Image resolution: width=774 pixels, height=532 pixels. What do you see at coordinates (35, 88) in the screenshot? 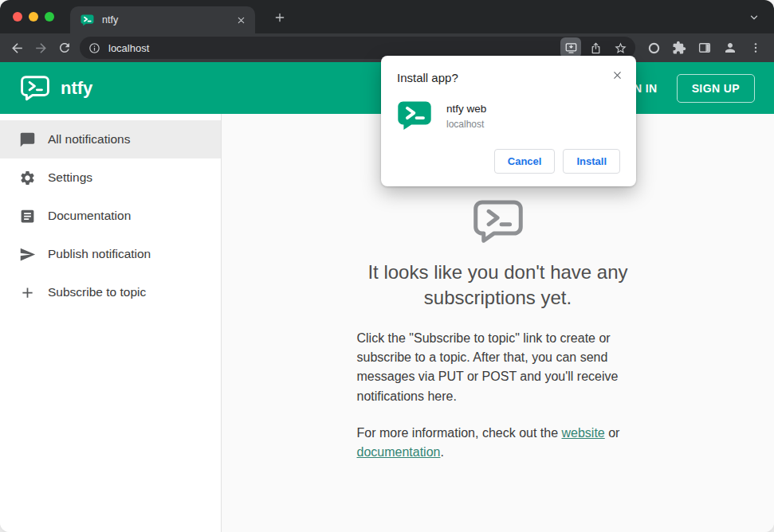
I see `ntfy-logo-icon` at bounding box center [35, 88].